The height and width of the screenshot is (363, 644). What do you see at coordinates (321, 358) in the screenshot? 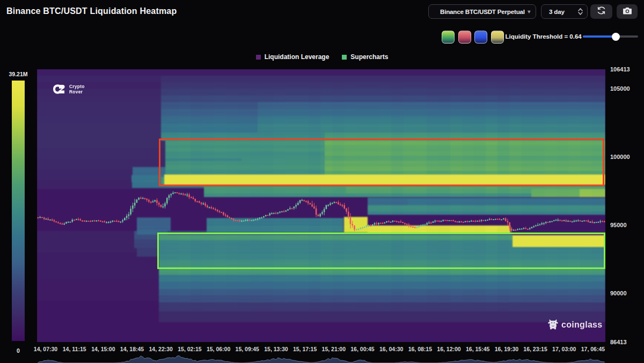
I see `volume-mini-chart` at bounding box center [321, 358].